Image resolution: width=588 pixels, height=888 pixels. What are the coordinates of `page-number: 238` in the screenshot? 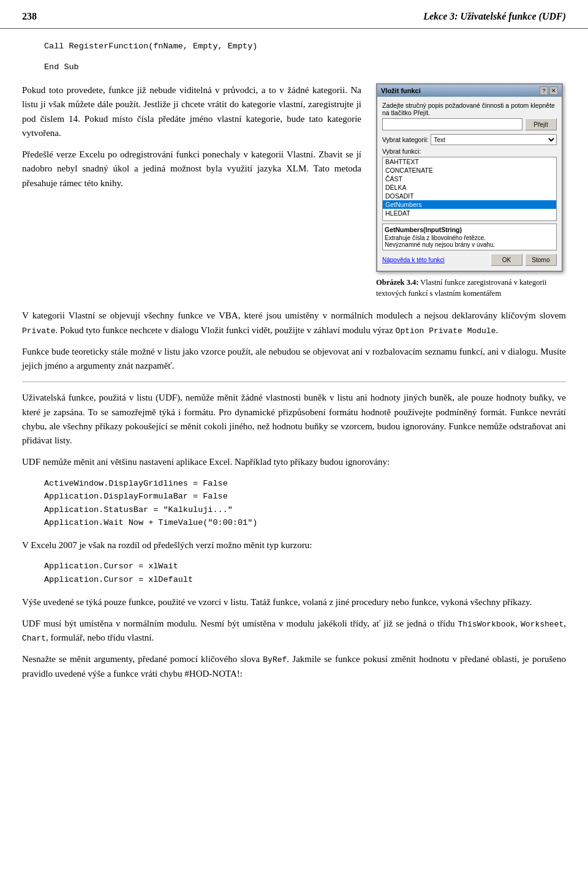 It's located at (29, 17).